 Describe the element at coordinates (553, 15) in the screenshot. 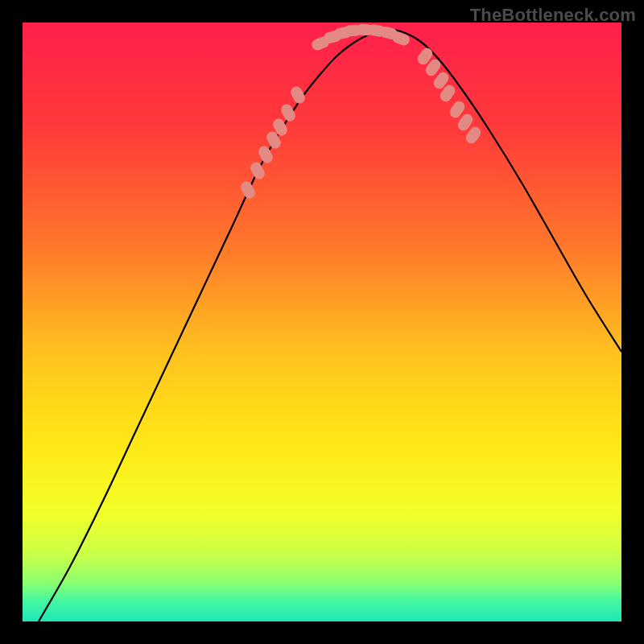

I see `watermark-label: TheBottleneck.com` at that location.